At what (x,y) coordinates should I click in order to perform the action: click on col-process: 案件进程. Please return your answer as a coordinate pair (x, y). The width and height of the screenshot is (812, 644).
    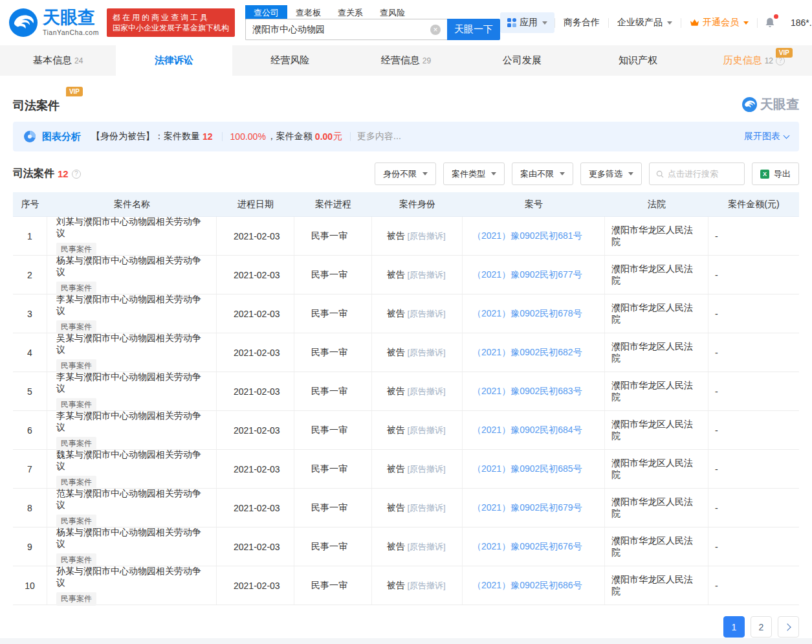
    Looking at the image, I should click on (333, 205).